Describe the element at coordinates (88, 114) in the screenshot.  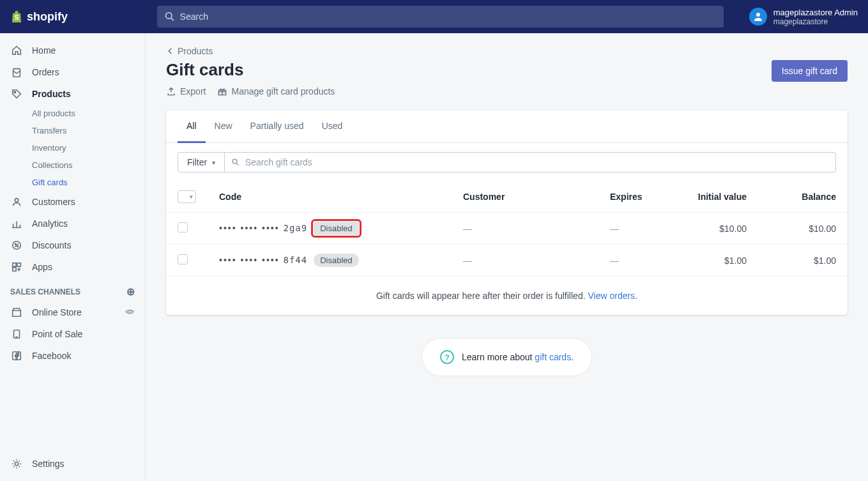
I see `subnav-all-products: All products` at that location.